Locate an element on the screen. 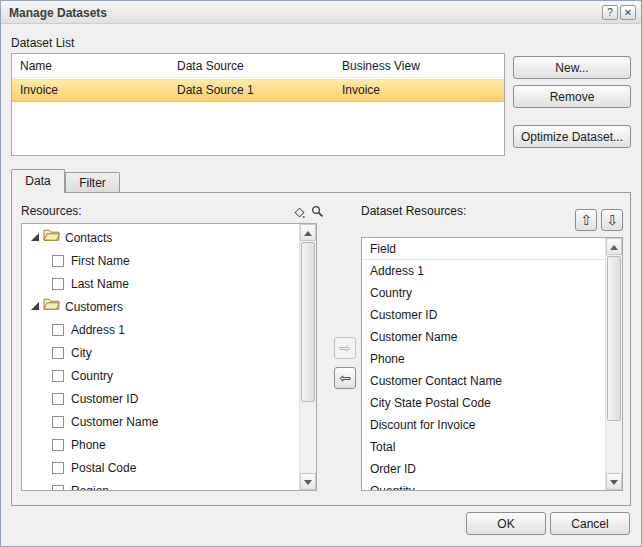 The height and width of the screenshot is (547, 642). tree-label: Customer ID is located at coordinates (104, 399).